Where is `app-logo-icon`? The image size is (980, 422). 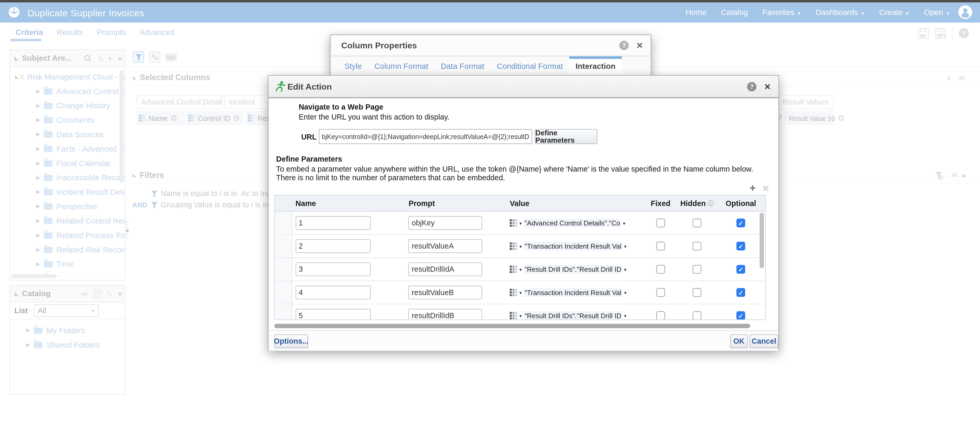
app-logo-icon is located at coordinates (14, 12).